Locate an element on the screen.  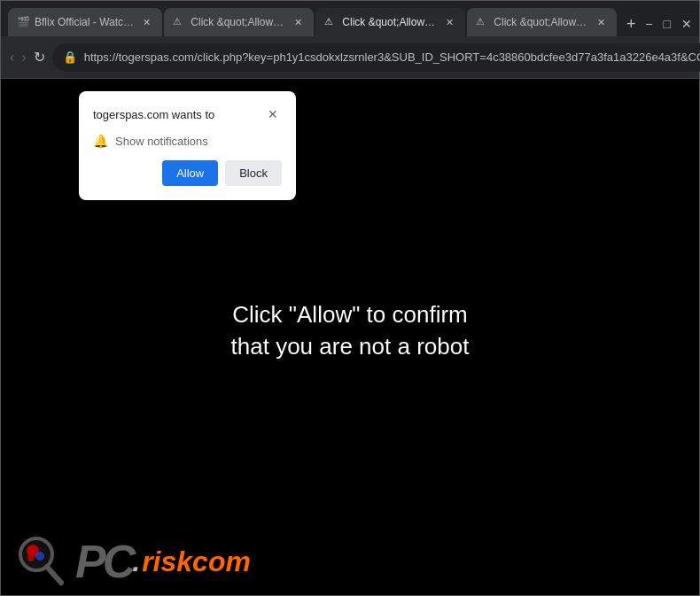
url-text: https://togerspas.com/click.php?key=ph1y… is located at coordinates (392, 57).